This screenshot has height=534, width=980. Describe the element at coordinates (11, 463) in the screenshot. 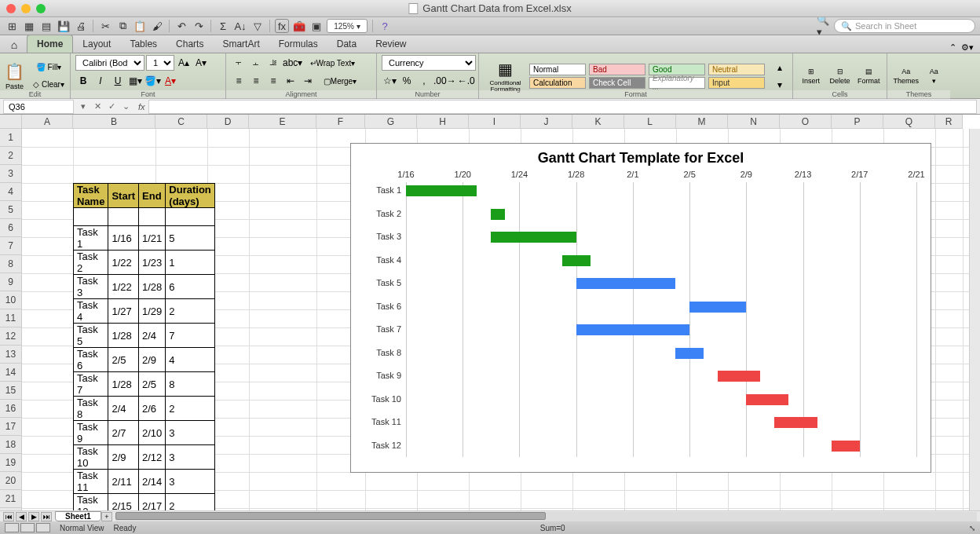

I see `row-header: 19` at that location.